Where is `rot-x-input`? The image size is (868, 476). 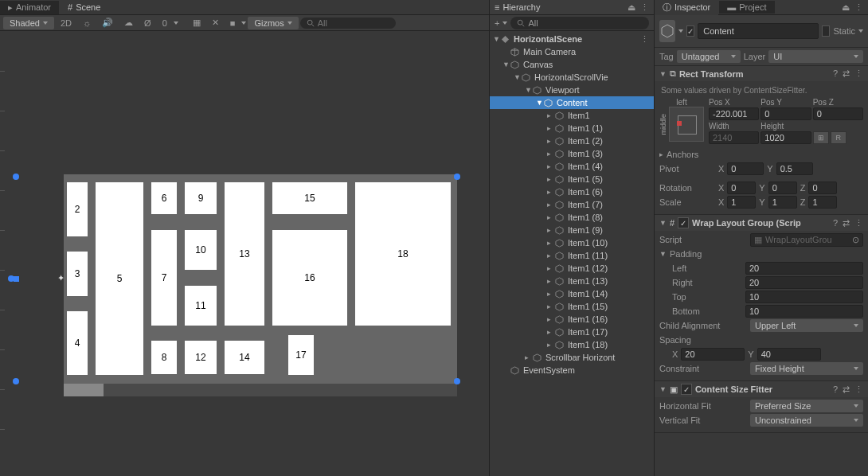 rot-x-input is located at coordinates (741, 188).